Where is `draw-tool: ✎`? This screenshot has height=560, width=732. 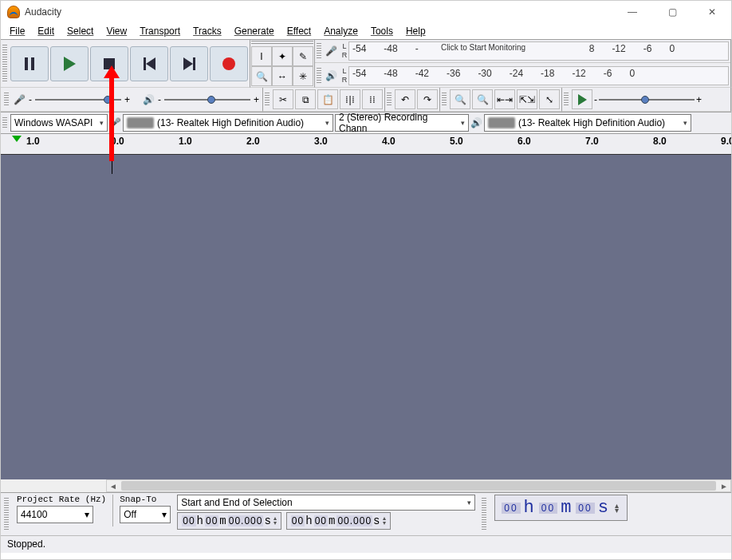 draw-tool: ✎ is located at coordinates (303, 56).